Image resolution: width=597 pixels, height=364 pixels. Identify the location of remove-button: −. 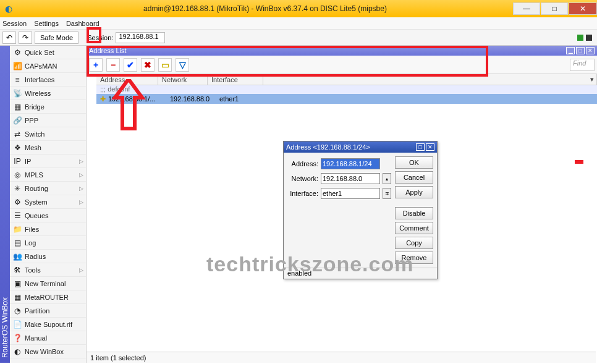
(113, 65).